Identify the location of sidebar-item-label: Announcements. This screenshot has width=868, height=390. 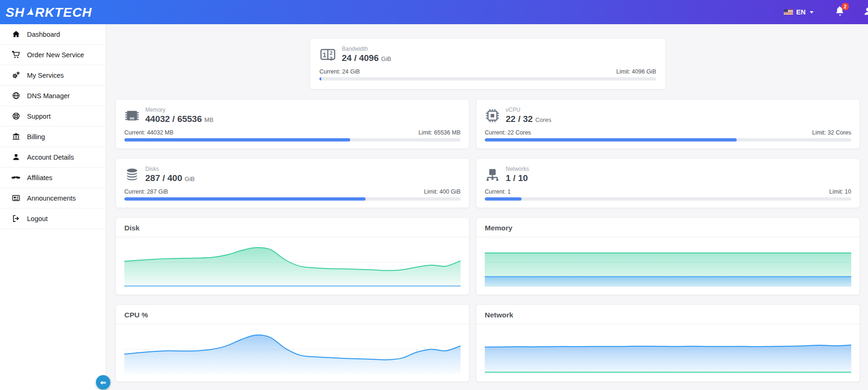
(51, 198).